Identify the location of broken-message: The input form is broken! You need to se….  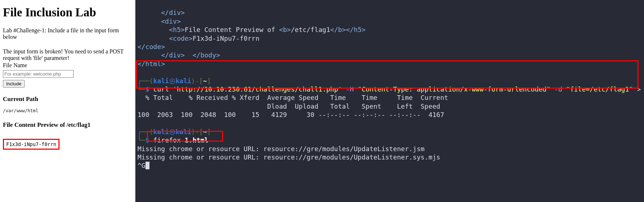
(67, 55).